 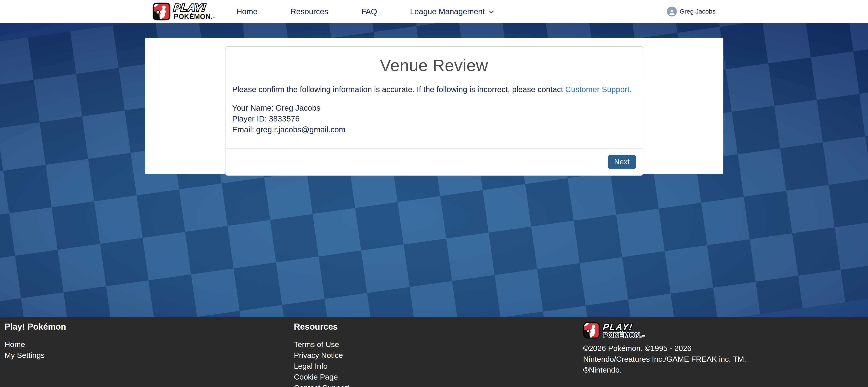 I want to click on confirmation-text-body: Please confirm the following information…, so click(x=398, y=89).